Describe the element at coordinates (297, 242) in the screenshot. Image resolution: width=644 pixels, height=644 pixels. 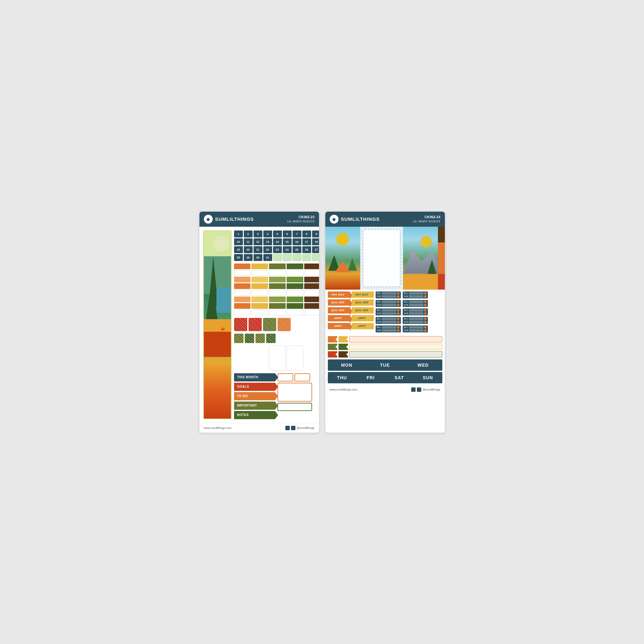
I see `num-16: 16` at that location.